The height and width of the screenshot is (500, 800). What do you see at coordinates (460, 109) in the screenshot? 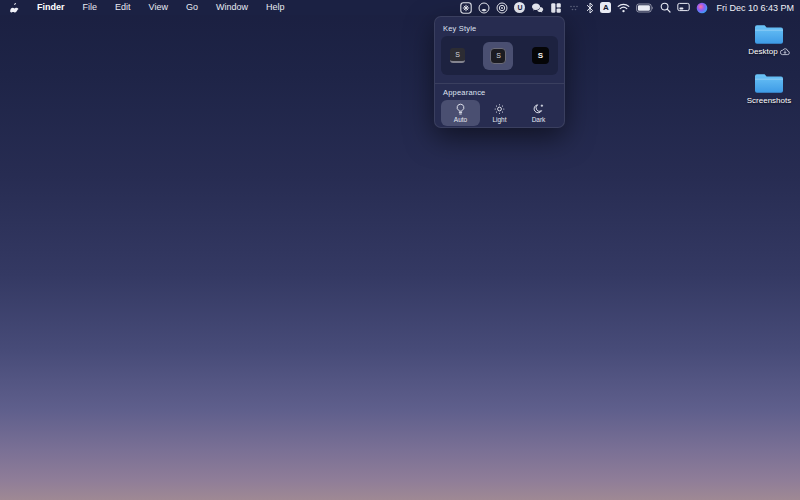
I see `lightbulb-icon` at bounding box center [460, 109].